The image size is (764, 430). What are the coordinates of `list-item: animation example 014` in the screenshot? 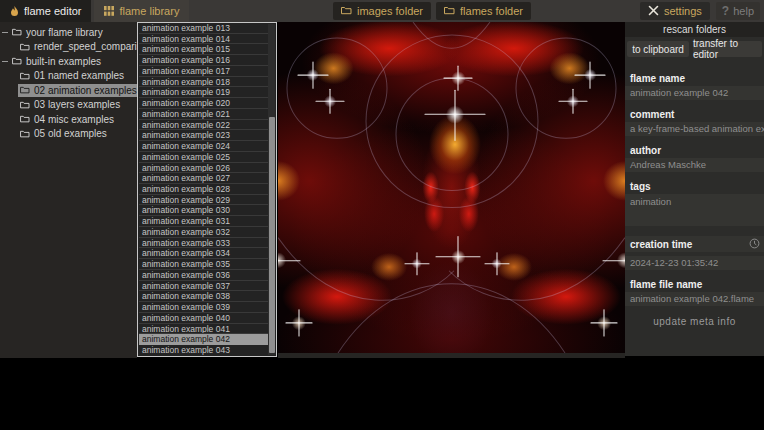 It's located at (204, 40).